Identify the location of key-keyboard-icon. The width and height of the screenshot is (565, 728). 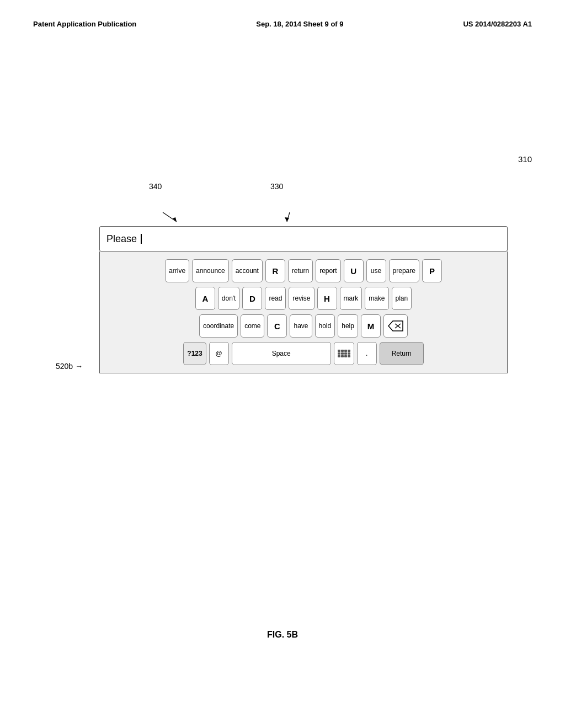
(344, 354).